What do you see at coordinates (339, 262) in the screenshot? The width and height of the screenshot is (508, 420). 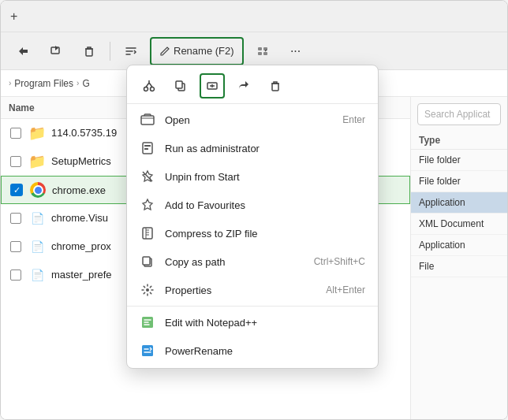 I see `copy-path-shortcut: Ctrl+Shift+C` at bounding box center [339, 262].